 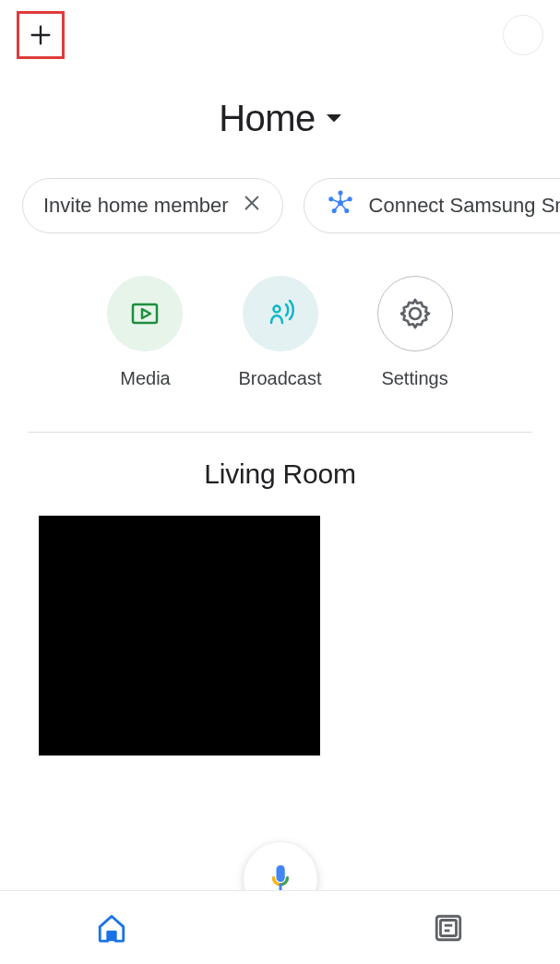 I want to click on quick-action-settings: Settings, so click(x=415, y=332).